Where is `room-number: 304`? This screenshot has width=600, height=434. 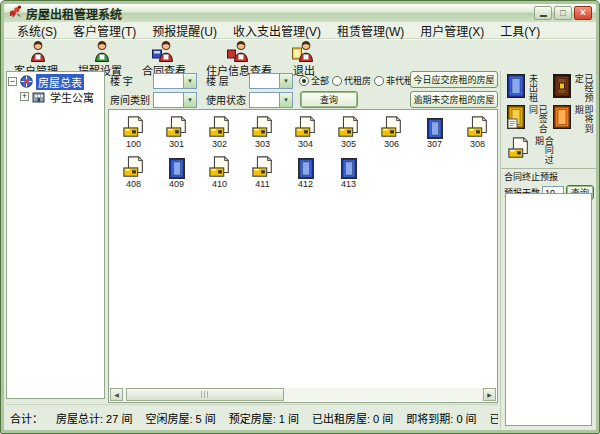 room-number: 304 is located at coordinates (306, 144).